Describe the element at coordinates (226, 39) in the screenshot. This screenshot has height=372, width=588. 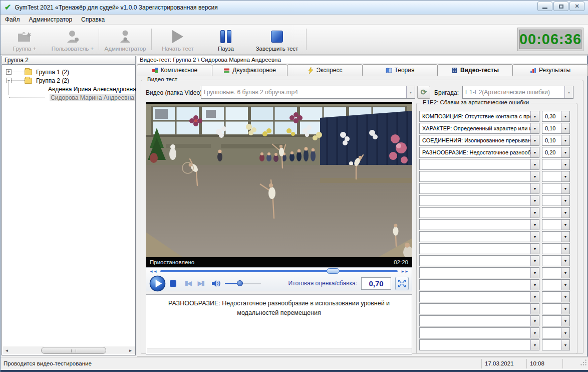
I see `pause-button: Пауза` at that location.